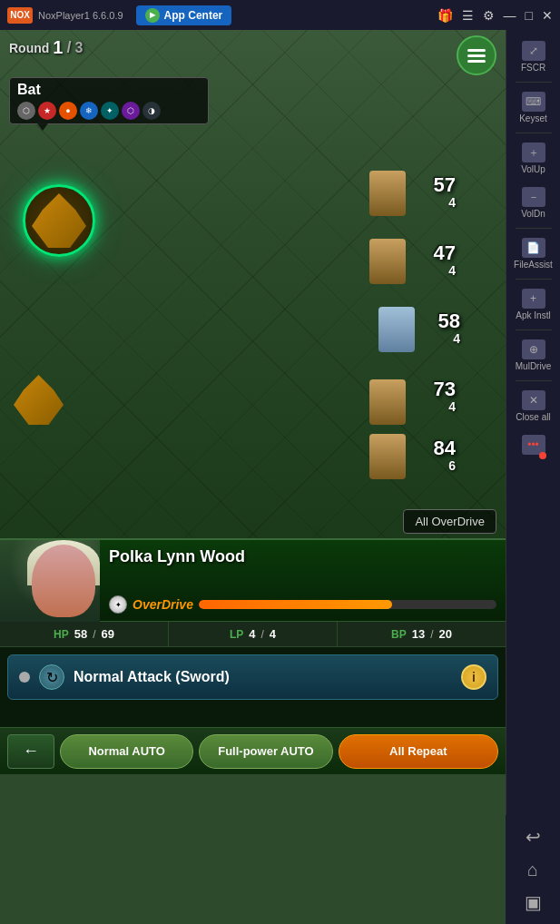 The height and width of the screenshot is (924, 560). I want to click on info-icon: i, so click(474, 677).